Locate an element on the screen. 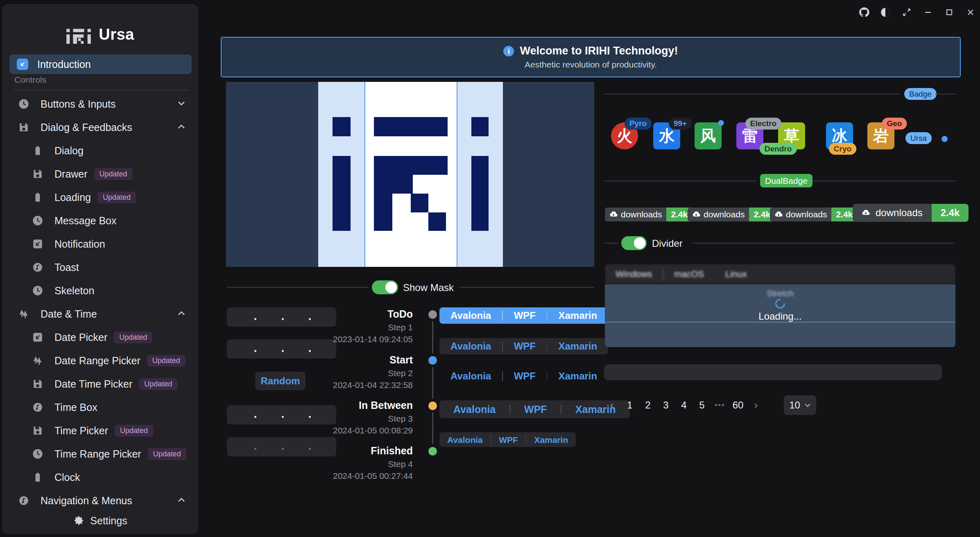 The width and height of the screenshot is (980, 537). close-icon is located at coordinates (971, 12).